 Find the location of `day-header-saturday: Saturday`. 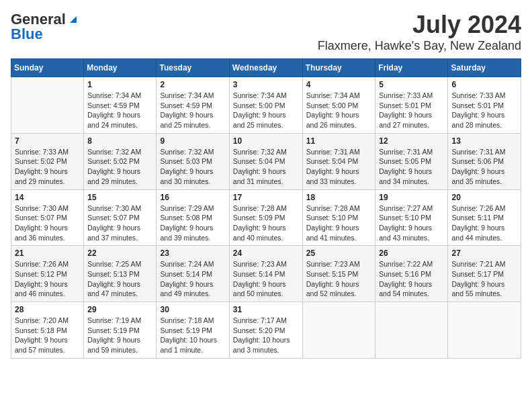

day-header-saturday: Saturday is located at coordinates (485, 68).